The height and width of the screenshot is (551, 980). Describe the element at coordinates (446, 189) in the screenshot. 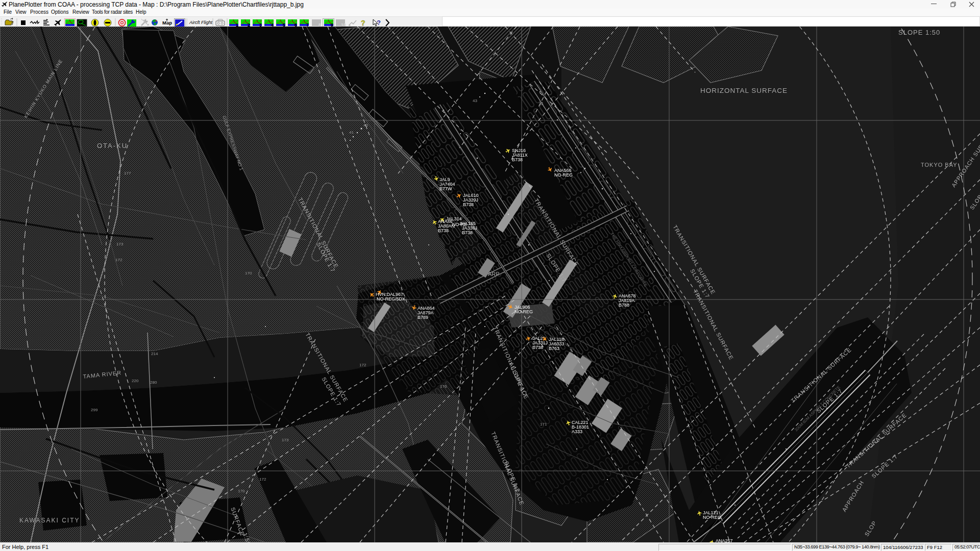

I see `svg-text: B77W` at that location.